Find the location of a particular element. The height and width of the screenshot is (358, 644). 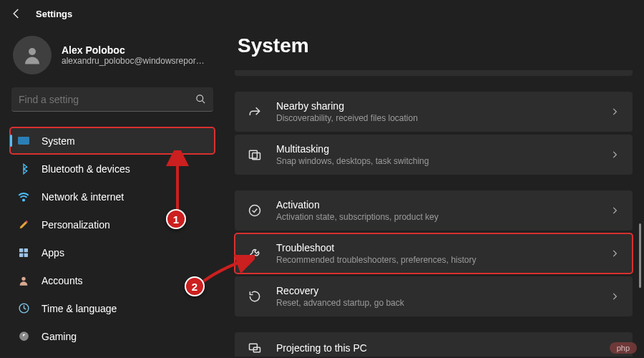

search-input is located at coordinates (107, 100).